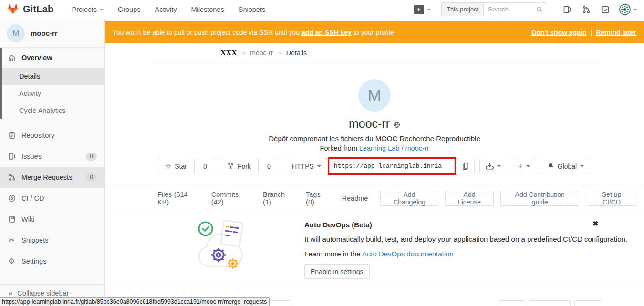 The height and width of the screenshot is (306, 644). I want to click on project-name: mooc-rr, so click(369, 124).